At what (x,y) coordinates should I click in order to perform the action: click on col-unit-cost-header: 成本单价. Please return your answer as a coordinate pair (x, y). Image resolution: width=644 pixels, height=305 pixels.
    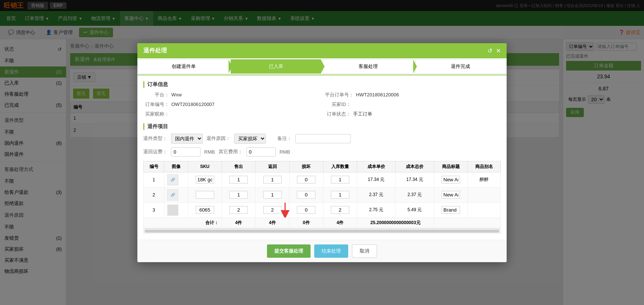
    Looking at the image, I should click on (376, 167).